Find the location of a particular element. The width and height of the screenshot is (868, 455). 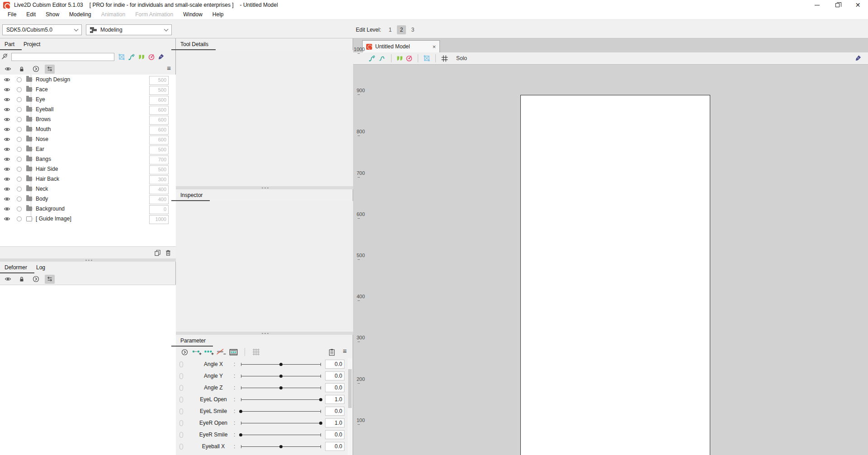

part-draw-order: 1000 is located at coordinates (159, 220).